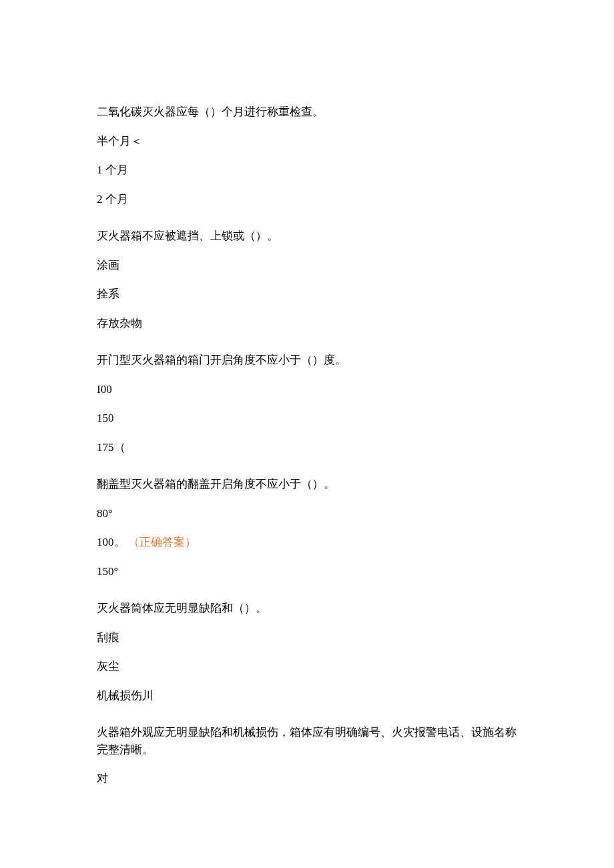 The height and width of the screenshot is (868, 614). I want to click on answer-option: 150°, so click(307, 572).